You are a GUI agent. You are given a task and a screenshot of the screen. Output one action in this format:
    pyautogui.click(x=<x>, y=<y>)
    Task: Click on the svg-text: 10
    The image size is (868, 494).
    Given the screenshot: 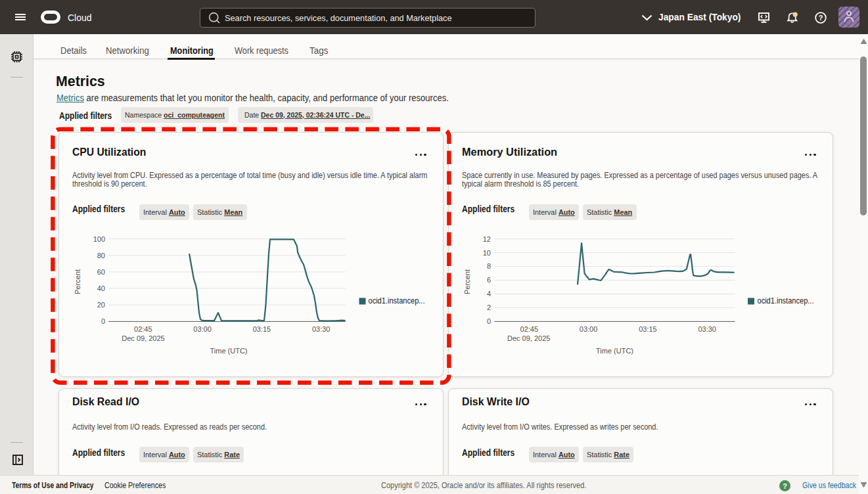 What is the action you would take?
    pyautogui.click(x=487, y=253)
    